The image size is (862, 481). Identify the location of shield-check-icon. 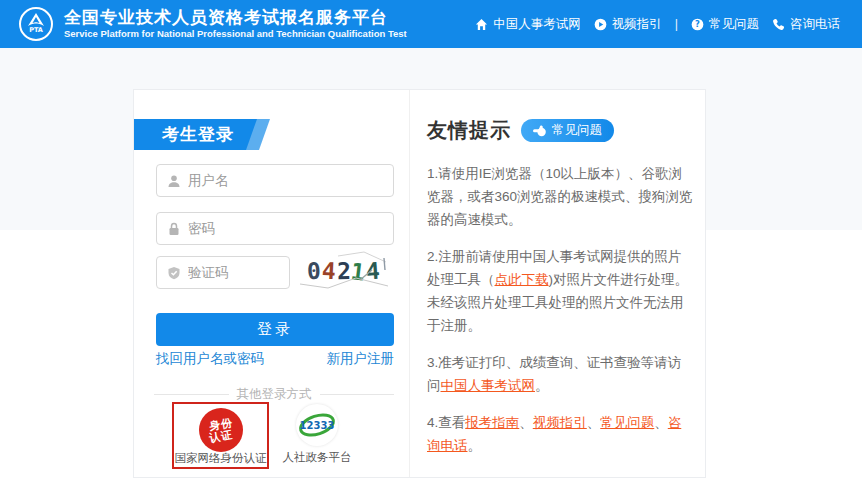
(174, 273).